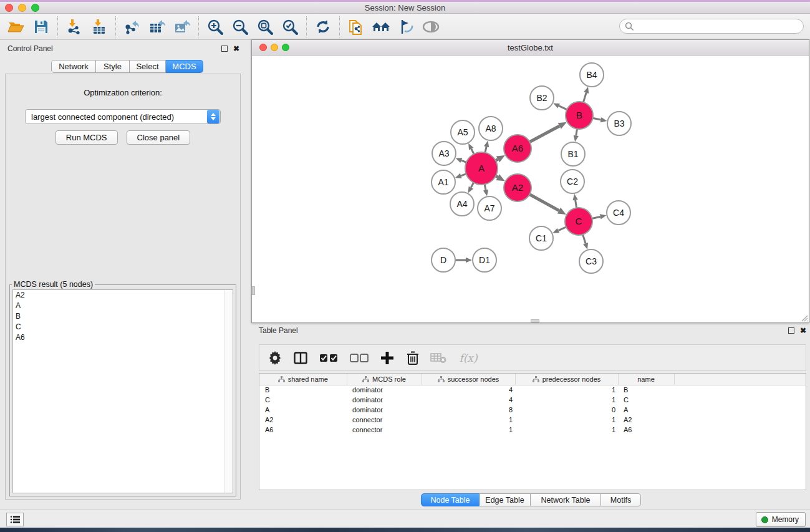 Image resolution: width=810 pixels, height=532 pixels. What do you see at coordinates (274, 47) in the screenshot?
I see `network-minimize-icon` at bounding box center [274, 47].